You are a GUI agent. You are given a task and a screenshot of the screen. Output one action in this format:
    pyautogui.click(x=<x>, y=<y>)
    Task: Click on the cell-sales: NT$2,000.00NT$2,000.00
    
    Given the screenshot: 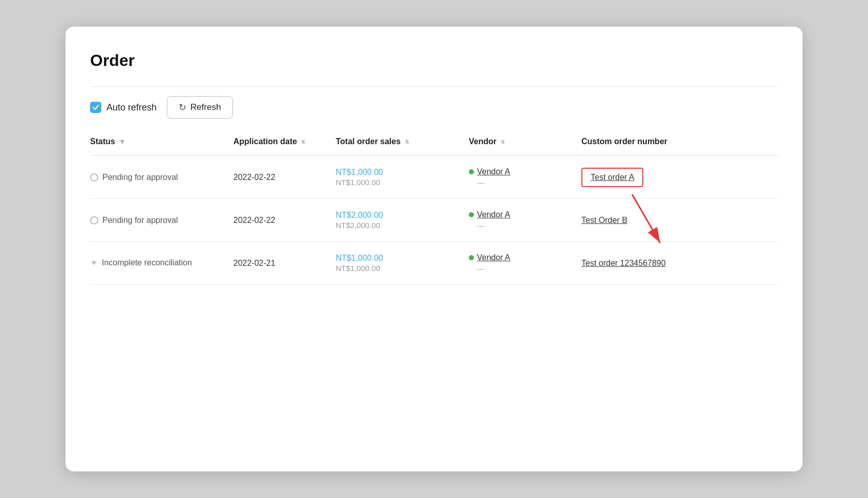 What is the action you would take?
    pyautogui.click(x=402, y=220)
    